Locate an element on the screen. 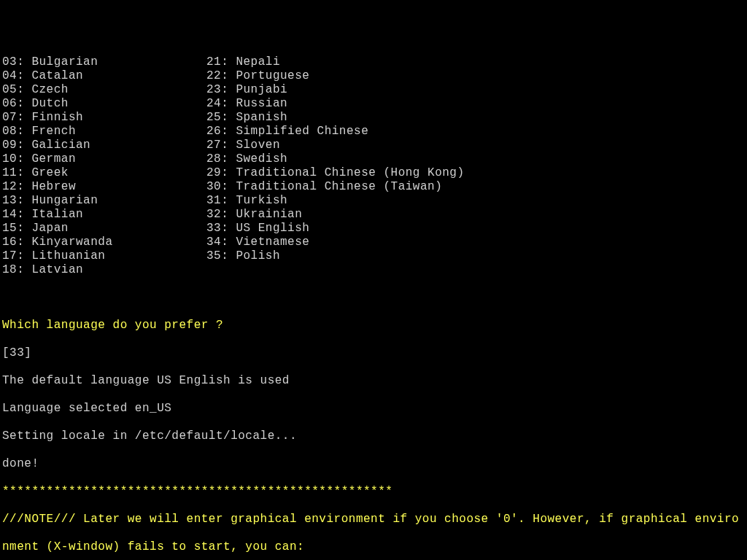 Image resolution: width=747 pixels, height=560 pixels. language-selected-msg: Language selected en_US is located at coordinates (374, 408).